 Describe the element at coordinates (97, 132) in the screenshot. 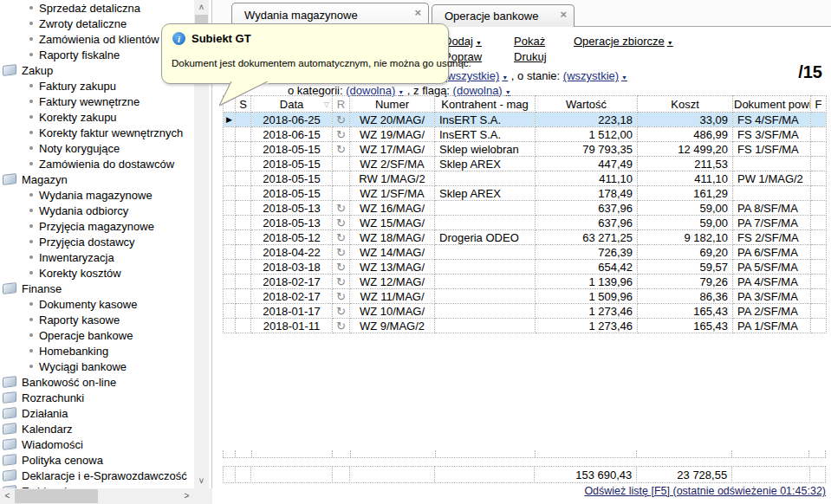

I see `sidebar-item-korekty-faktur-wewnętrznych: Korekty faktur wewnętrznych` at that location.